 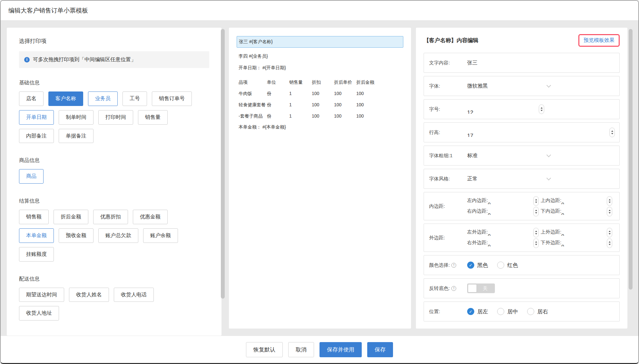 What do you see at coordinates (478, 312) in the screenshot?
I see `align-option-left: 居左` at bounding box center [478, 312].